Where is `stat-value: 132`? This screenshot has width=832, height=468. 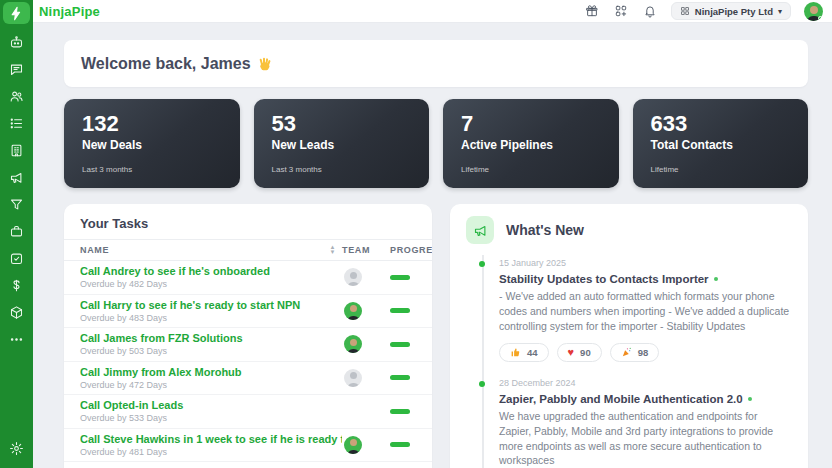 stat-value: 132 is located at coordinates (152, 124).